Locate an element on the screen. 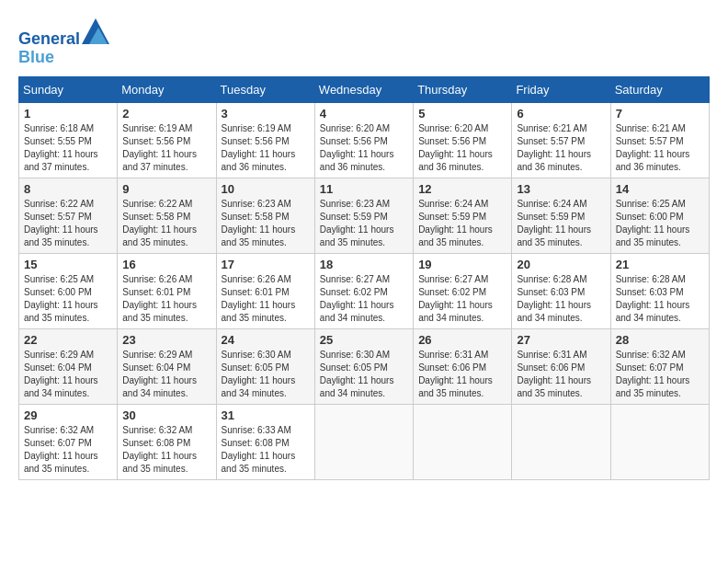  calendar-cell: 1 Sunrise: 6:18 AMSunset: 5:55 PMDayligh… is located at coordinates (68, 140).